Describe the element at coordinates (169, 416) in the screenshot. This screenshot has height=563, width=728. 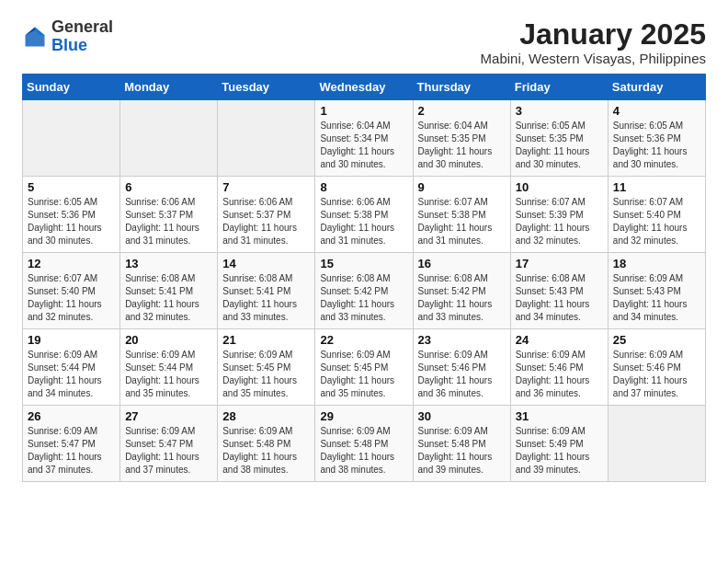
I see `day-number: 27` at that location.